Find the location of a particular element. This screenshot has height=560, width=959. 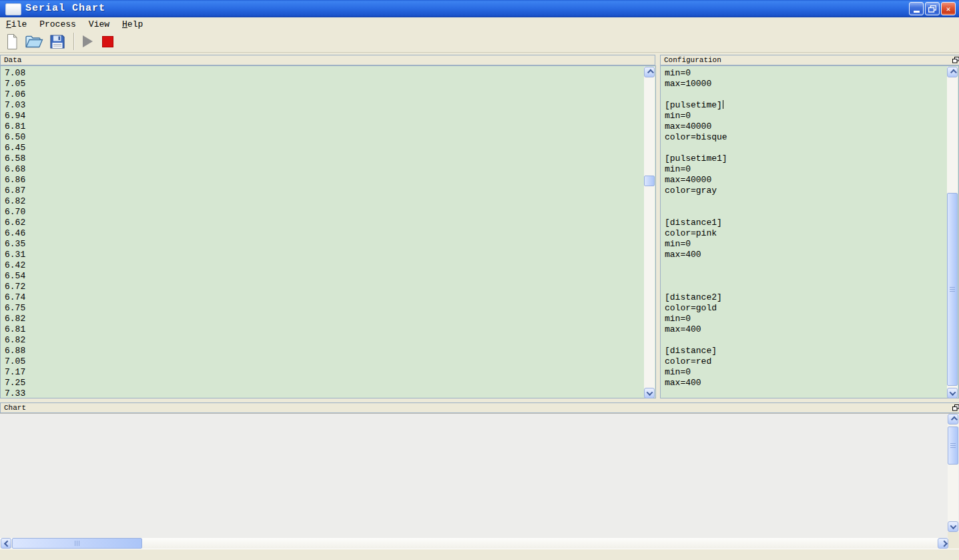

text-line: 6.54 is located at coordinates (15, 276).